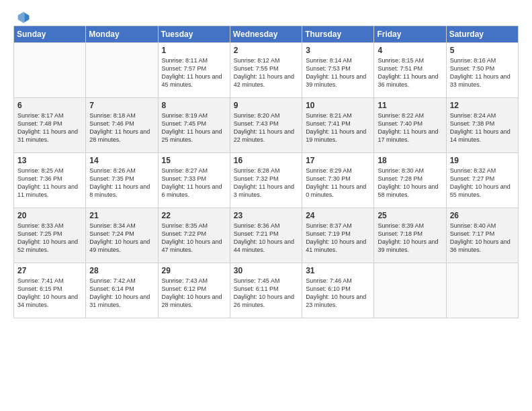 This screenshot has width=532, height=411. I want to click on day-number: 16, so click(266, 161).